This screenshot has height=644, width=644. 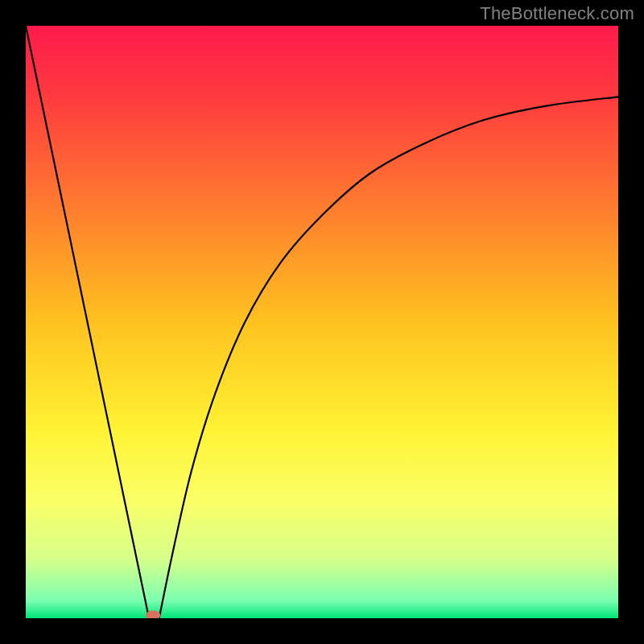 I want to click on watermark-text: TheBottleneck.com, so click(x=557, y=14).